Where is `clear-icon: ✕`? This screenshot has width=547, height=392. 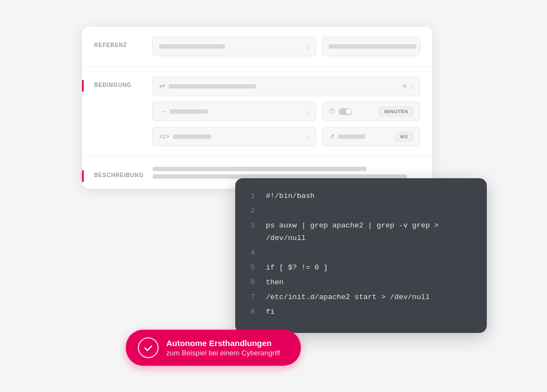 clear-icon: ✕ is located at coordinates (405, 86).